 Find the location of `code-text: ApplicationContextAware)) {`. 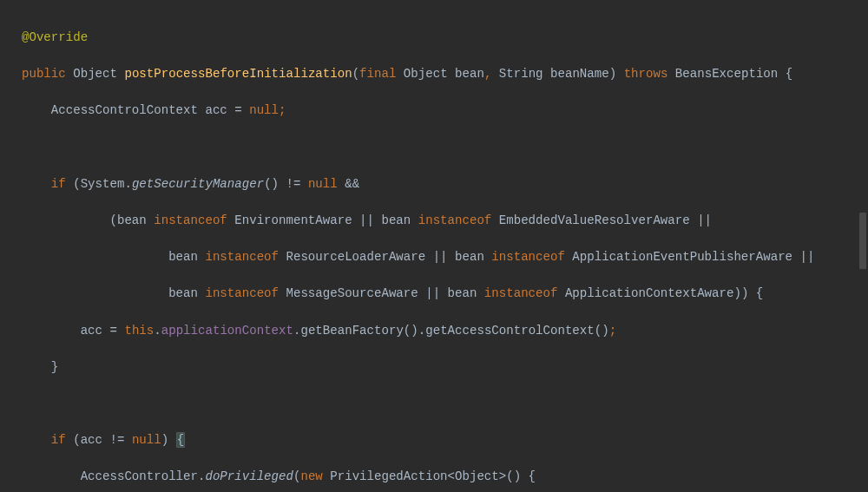

code-text: ApplicationContextAware)) { is located at coordinates (660, 293).